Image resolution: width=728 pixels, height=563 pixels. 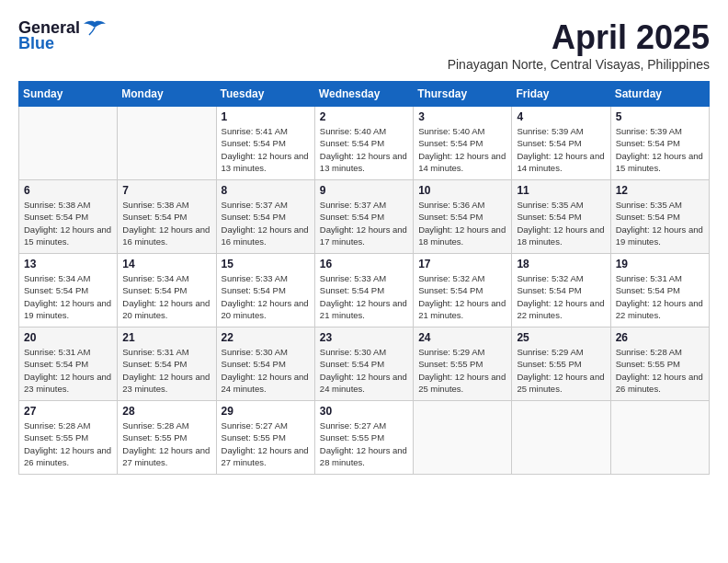 What do you see at coordinates (364, 291) in the screenshot?
I see `calendar-cell: 16Sunrise: 5:33 AMSunset: 5:54 PMDayligh…` at bounding box center [364, 291].